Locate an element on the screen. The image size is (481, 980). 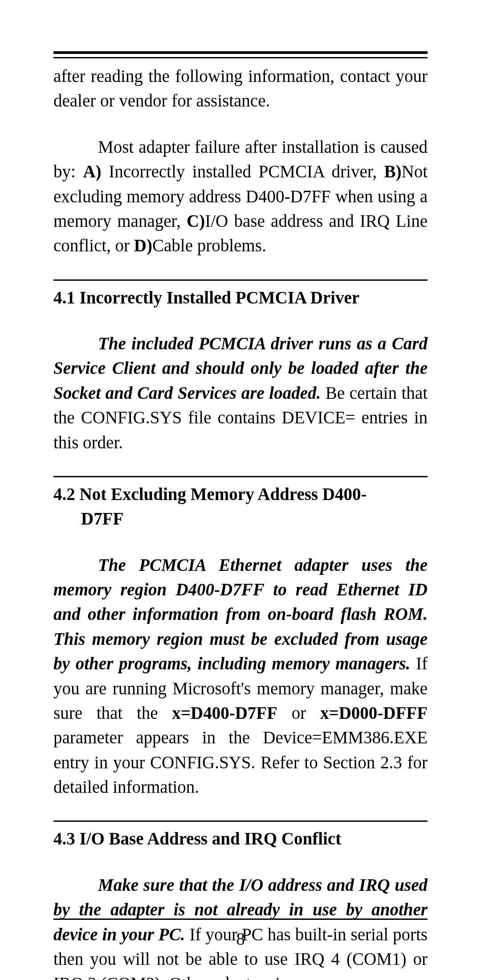
label-d: D) is located at coordinates (143, 245).